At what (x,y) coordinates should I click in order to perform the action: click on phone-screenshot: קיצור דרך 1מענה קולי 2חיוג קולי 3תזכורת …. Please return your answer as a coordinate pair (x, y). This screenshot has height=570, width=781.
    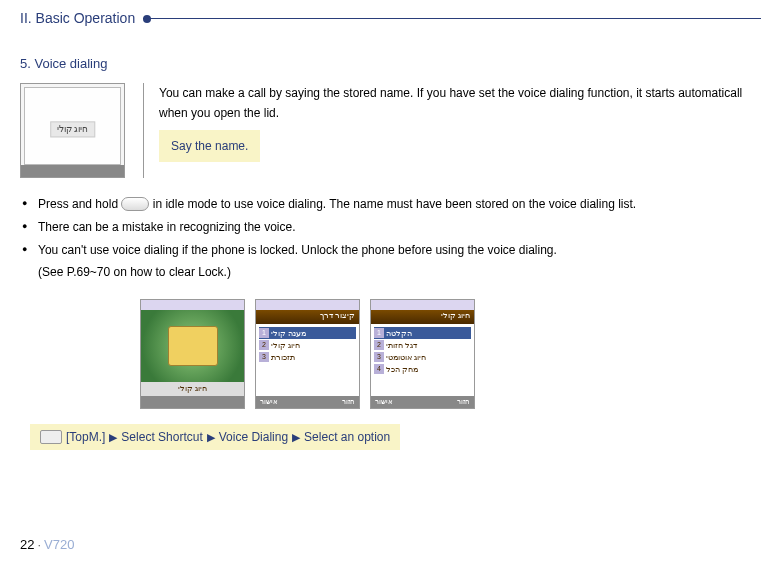
    Looking at the image, I should click on (308, 354).